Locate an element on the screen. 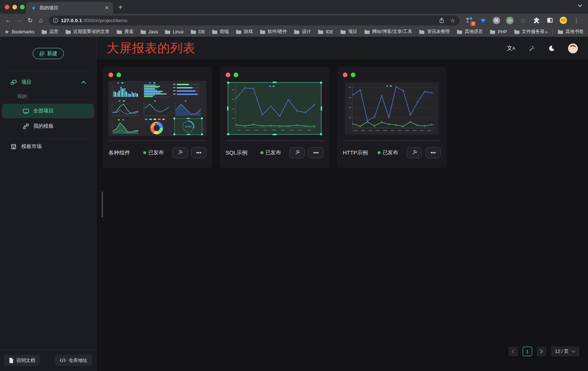 Image resolution: width=588 pixels, height=371 pixels. bookmark-folder: 前端 is located at coordinates (221, 32).